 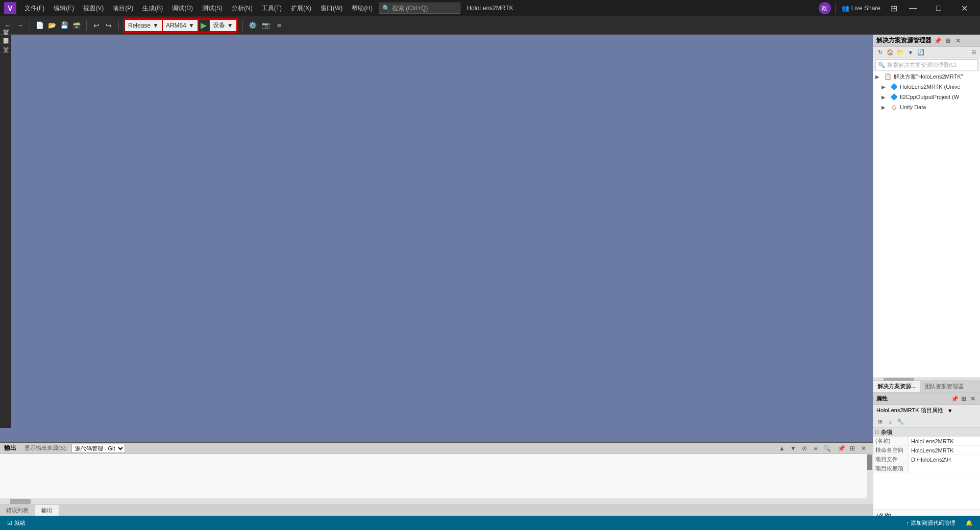 What do you see at coordinates (825, 8) in the screenshot?
I see `user-avatar: 政` at bounding box center [825, 8].